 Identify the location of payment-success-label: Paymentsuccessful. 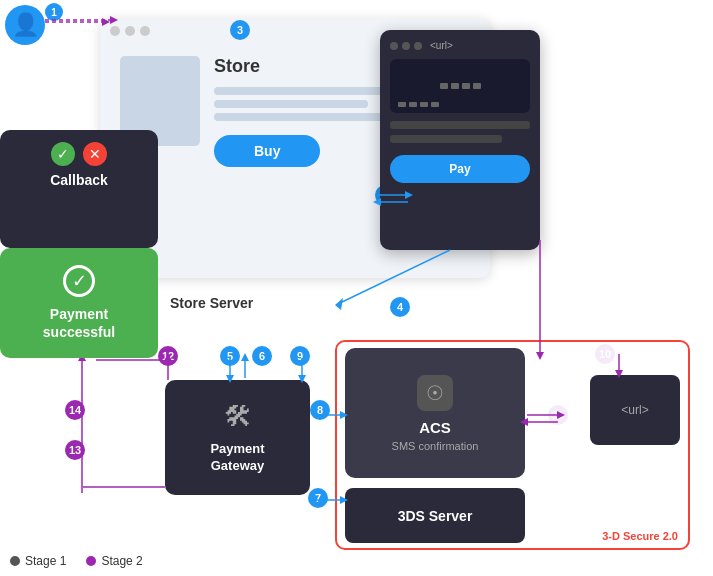
(79, 323).